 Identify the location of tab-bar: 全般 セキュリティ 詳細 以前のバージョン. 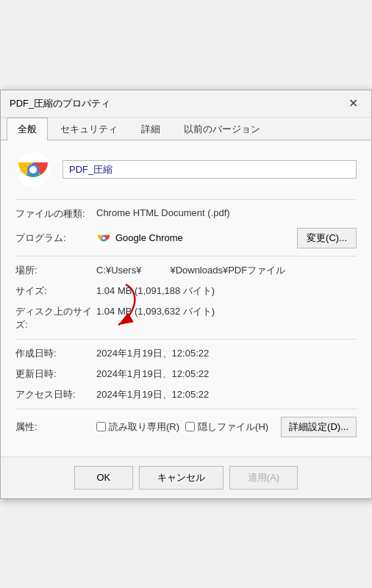
(186, 129).